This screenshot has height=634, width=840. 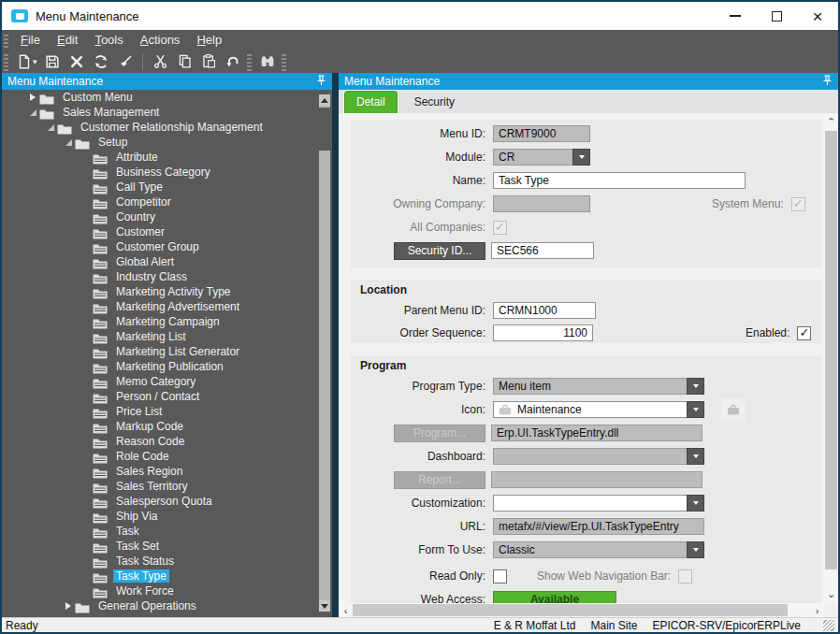 What do you see at coordinates (167, 127) in the screenshot?
I see `tree-item: Customer Relationship Management` at bounding box center [167, 127].